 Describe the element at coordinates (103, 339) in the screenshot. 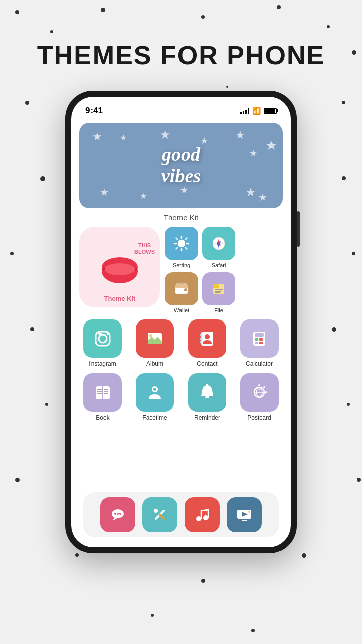

I see `instagram-icon` at that location.